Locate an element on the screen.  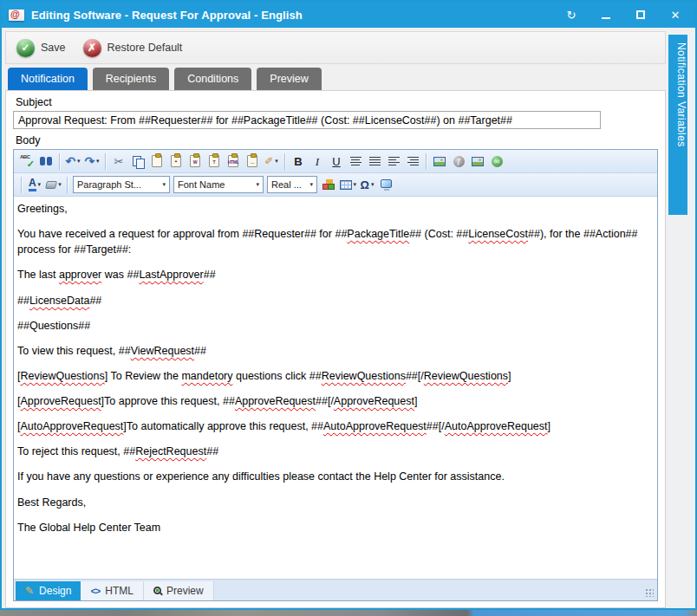
mode-tab-preview: Preview is located at coordinates (179, 591).